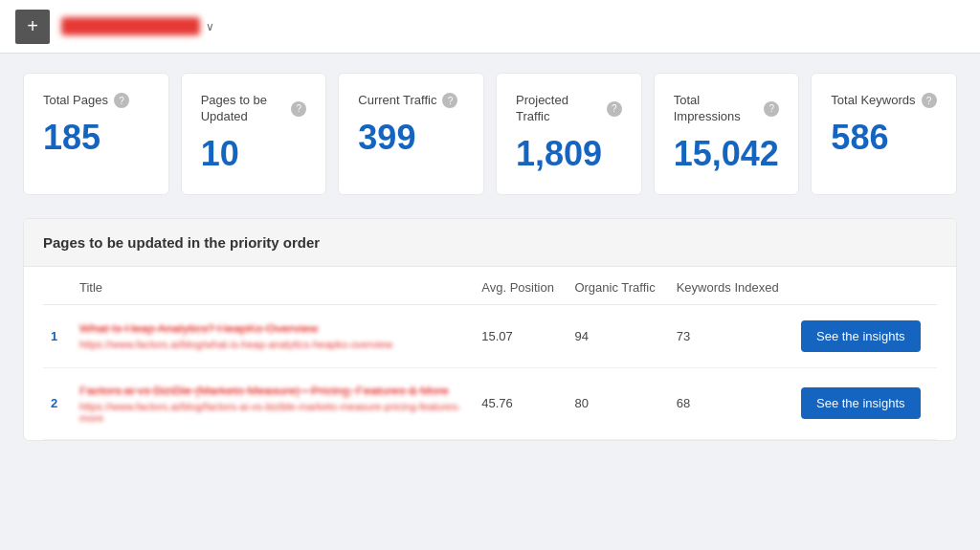 Image resolution: width=980 pixels, height=550 pixels. What do you see at coordinates (57, 404) in the screenshot?
I see `row-index-1: 2` at bounding box center [57, 404].